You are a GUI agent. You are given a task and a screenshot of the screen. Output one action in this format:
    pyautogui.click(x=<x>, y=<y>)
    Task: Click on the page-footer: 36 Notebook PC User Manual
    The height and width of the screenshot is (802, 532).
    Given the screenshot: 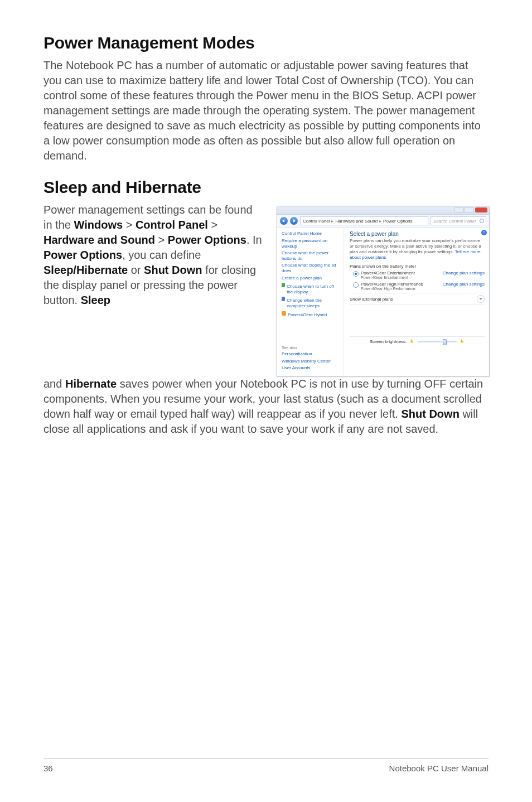 What is the action you would take?
    pyautogui.click(x=266, y=766)
    